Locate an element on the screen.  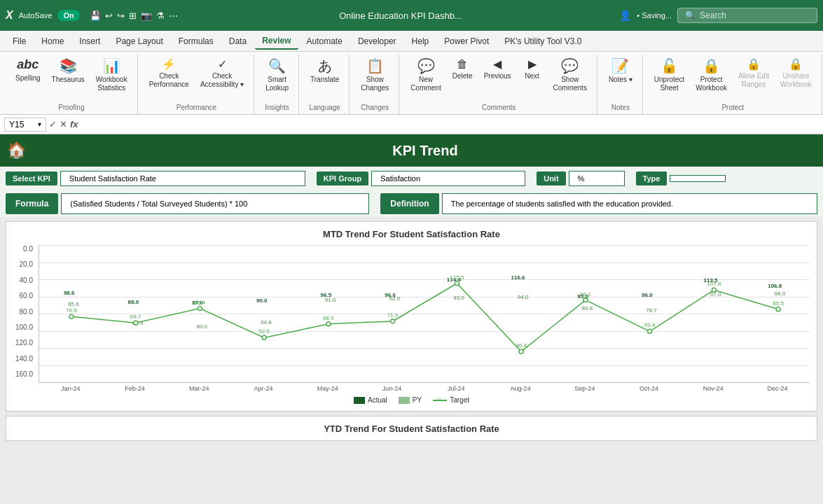
notes-button: 📝 Notes ▾ is located at coordinates (621, 71).